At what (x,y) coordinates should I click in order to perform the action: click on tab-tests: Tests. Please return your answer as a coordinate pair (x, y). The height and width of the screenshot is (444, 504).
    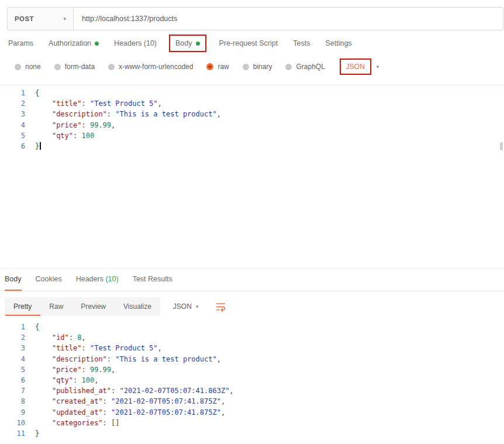
    Looking at the image, I should click on (302, 43).